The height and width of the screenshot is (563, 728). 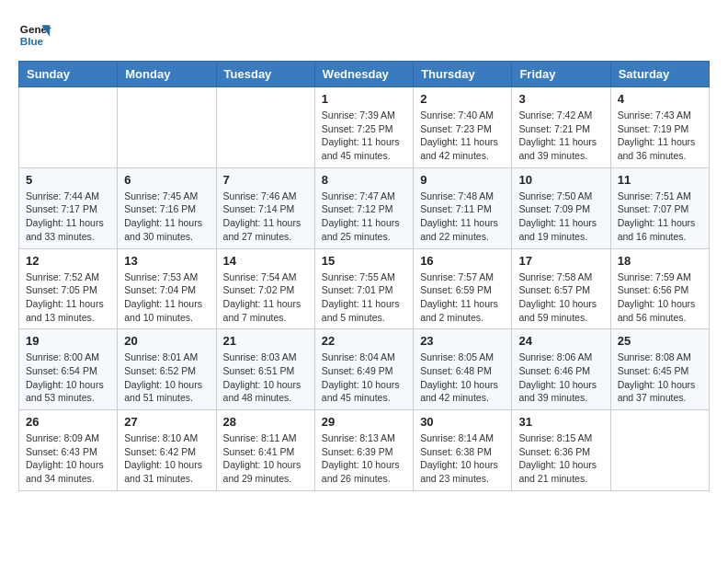 I want to click on weekday-header-monday: Monday, so click(x=167, y=75).